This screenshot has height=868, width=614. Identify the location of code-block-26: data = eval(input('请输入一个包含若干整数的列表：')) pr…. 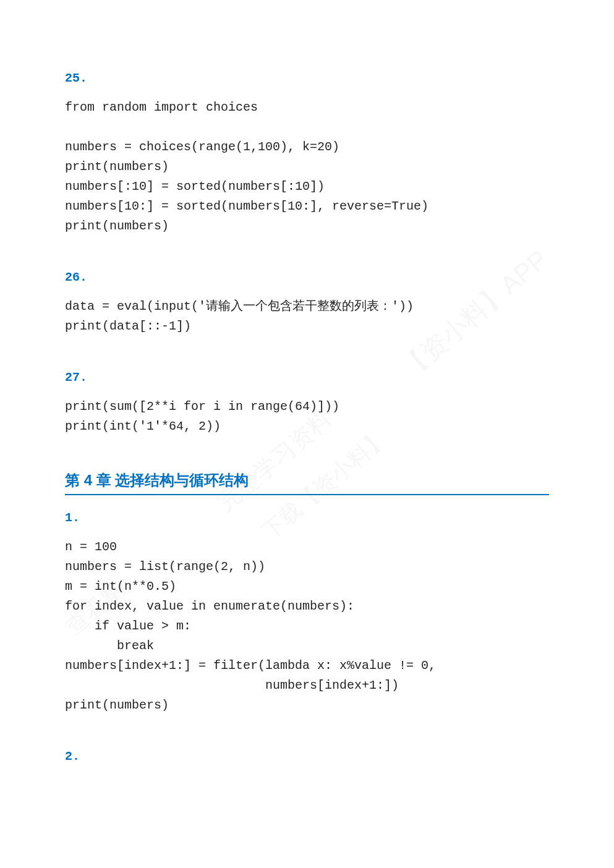
(307, 317).